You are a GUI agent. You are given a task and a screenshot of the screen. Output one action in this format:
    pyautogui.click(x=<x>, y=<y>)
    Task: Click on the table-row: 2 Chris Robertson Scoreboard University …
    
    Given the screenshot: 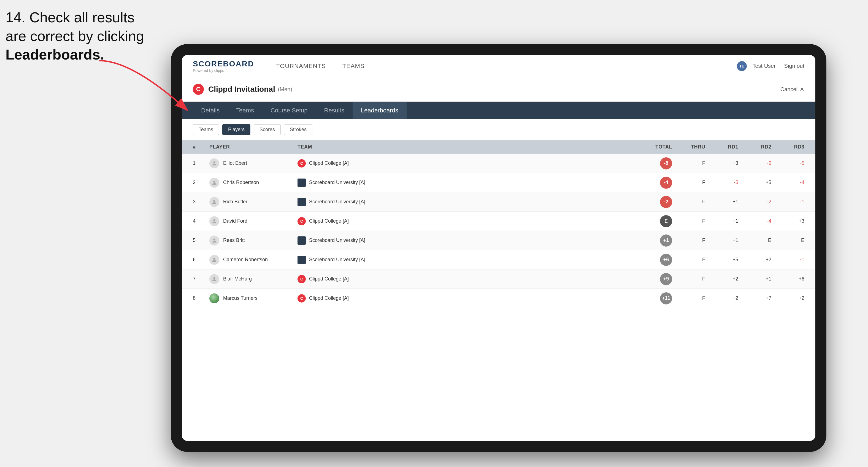 What is the action you would take?
    pyautogui.click(x=499, y=183)
    